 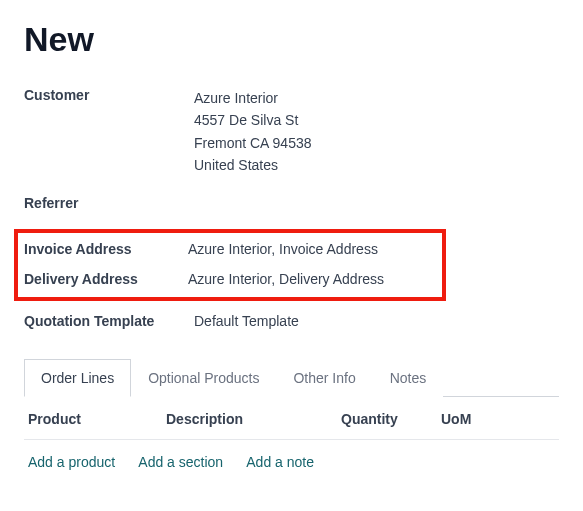 What do you see at coordinates (408, 378) in the screenshot?
I see `tab-notes: Notes` at bounding box center [408, 378].